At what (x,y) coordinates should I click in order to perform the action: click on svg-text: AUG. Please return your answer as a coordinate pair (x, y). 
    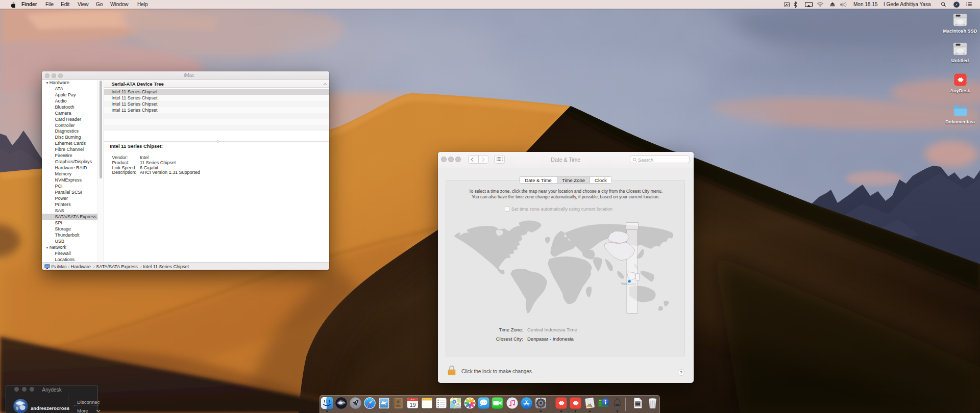
    Looking at the image, I should click on (412, 400).